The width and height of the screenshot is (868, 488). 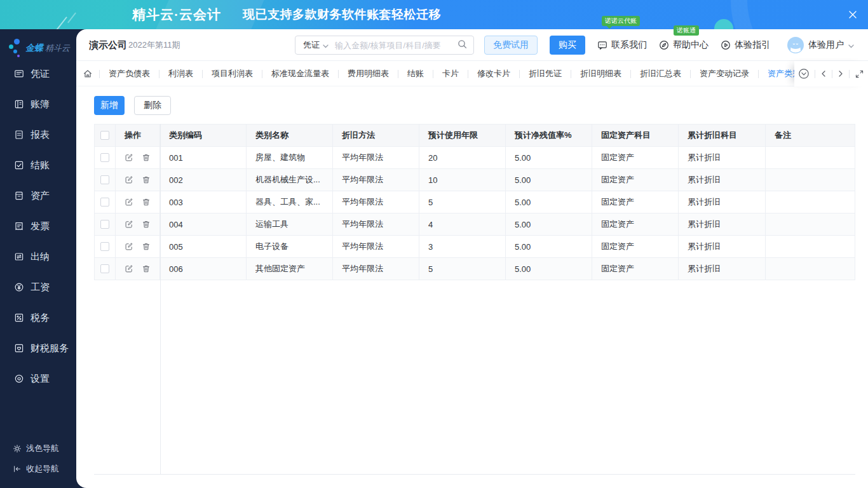 I want to click on column-header-label: 折旧方法, so click(x=358, y=135).